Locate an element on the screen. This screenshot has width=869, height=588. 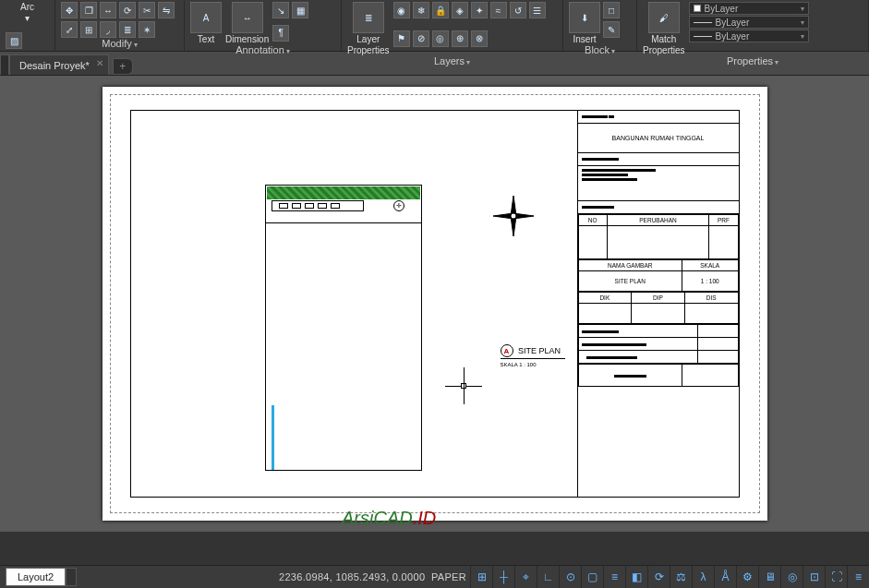
text-button: AText is located at coordinates (206, 23).